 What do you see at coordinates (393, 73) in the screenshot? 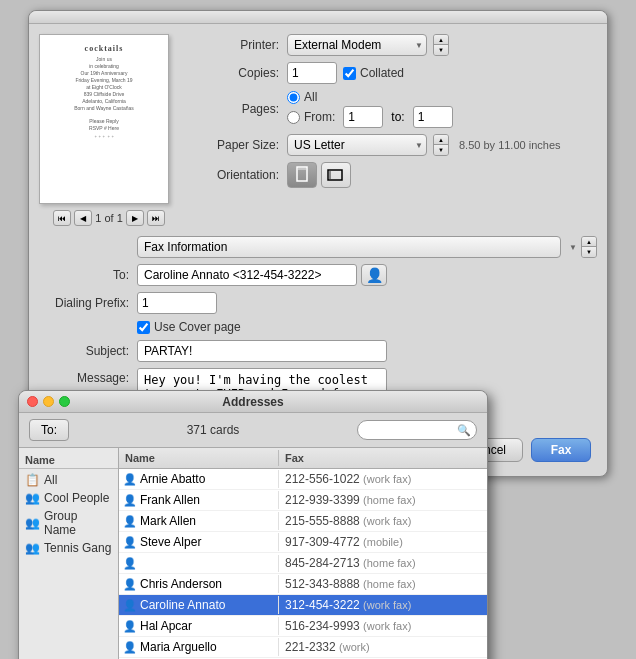
I see `copies-row: Copies: Collated` at bounding box center [393, 73].